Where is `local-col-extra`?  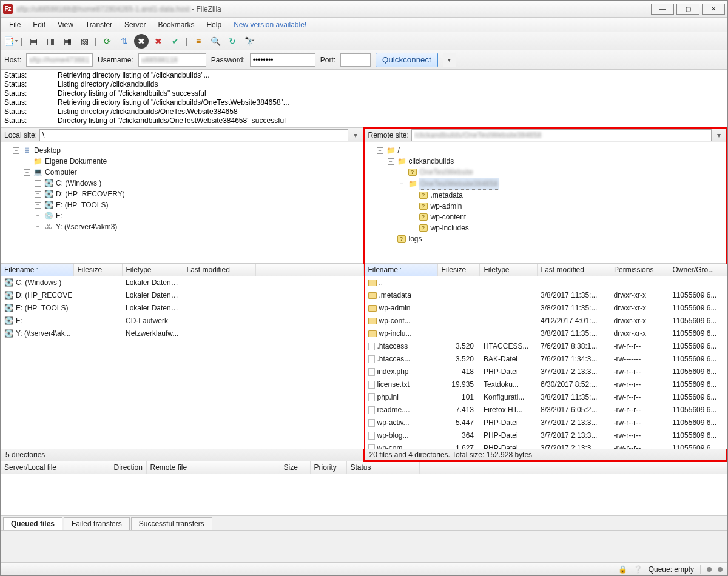
local-col-extra is located at coordinates (309, 270).